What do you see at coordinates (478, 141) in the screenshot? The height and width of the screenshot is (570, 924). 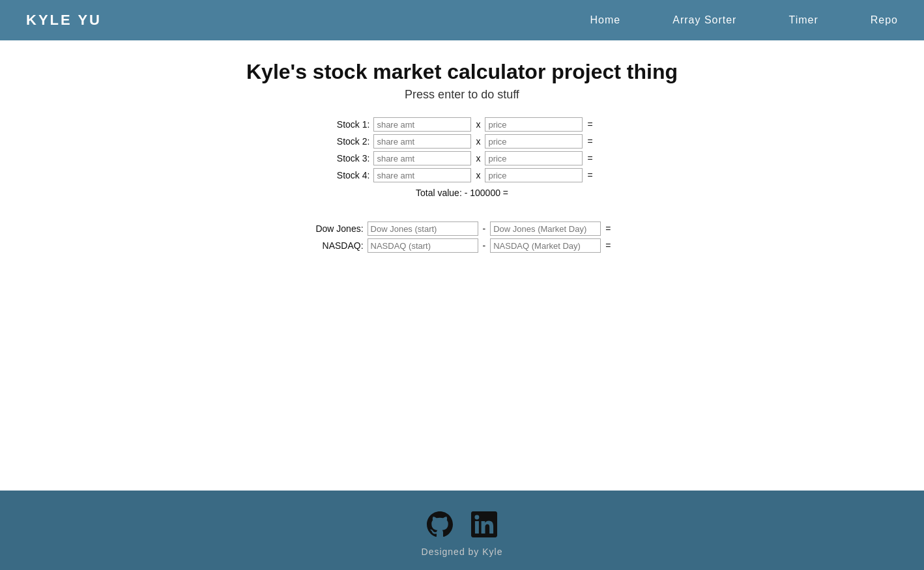 I see `multiply-operator-2: x` at bounding box center [478, 141].